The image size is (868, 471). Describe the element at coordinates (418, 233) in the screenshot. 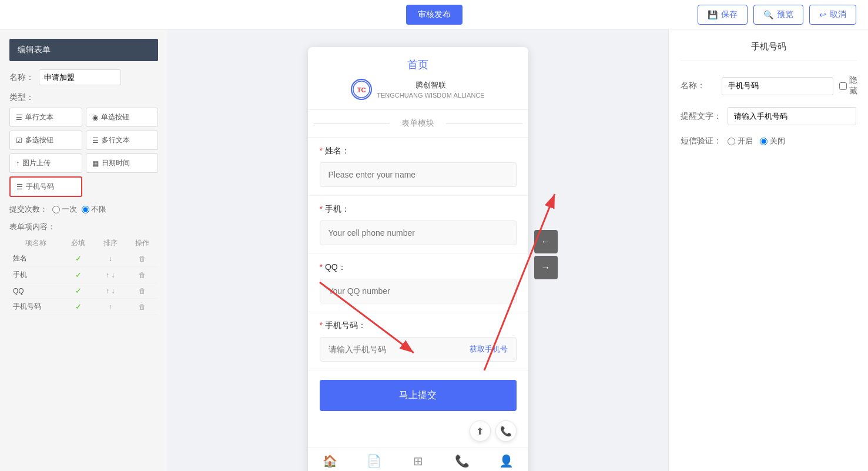

I see `phone-field-input` at that location.